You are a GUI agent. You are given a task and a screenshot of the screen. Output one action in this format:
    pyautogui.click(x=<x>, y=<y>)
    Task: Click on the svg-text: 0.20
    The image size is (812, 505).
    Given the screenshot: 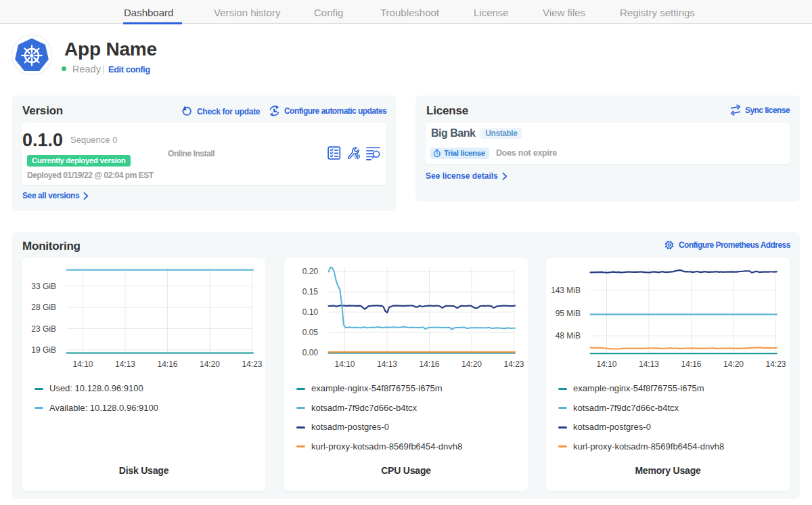 What is the action you would take?
    pyautogui.click(x=311, y=271)
    